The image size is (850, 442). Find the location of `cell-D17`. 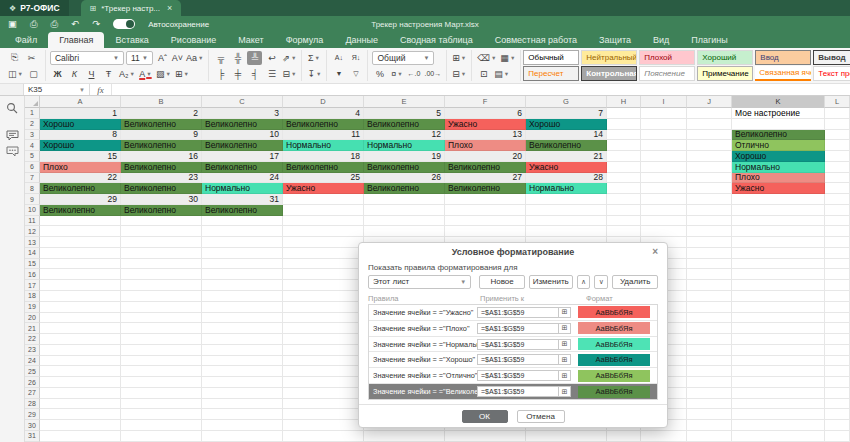

cell-D17 is located at coordinates (324, 286).